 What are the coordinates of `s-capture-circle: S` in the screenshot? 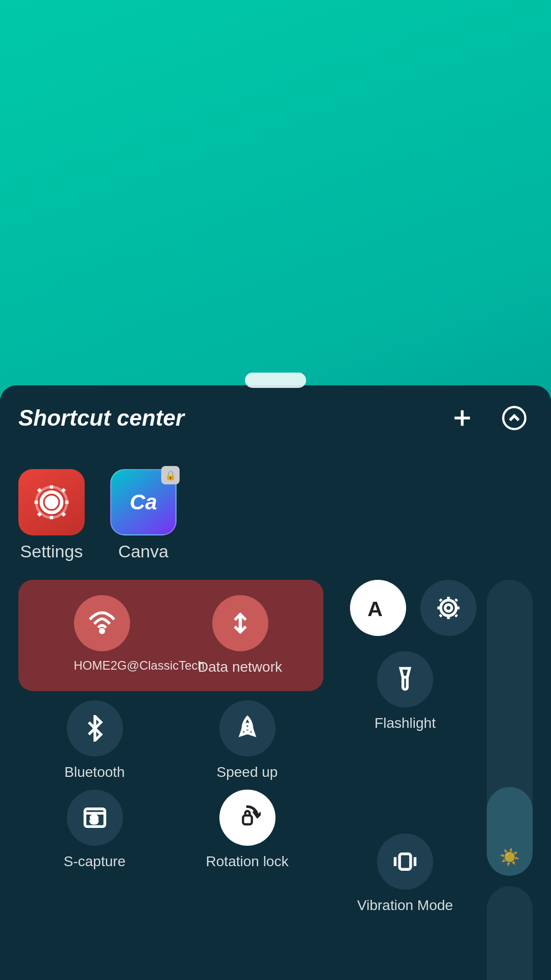 It's located at (95, 818).